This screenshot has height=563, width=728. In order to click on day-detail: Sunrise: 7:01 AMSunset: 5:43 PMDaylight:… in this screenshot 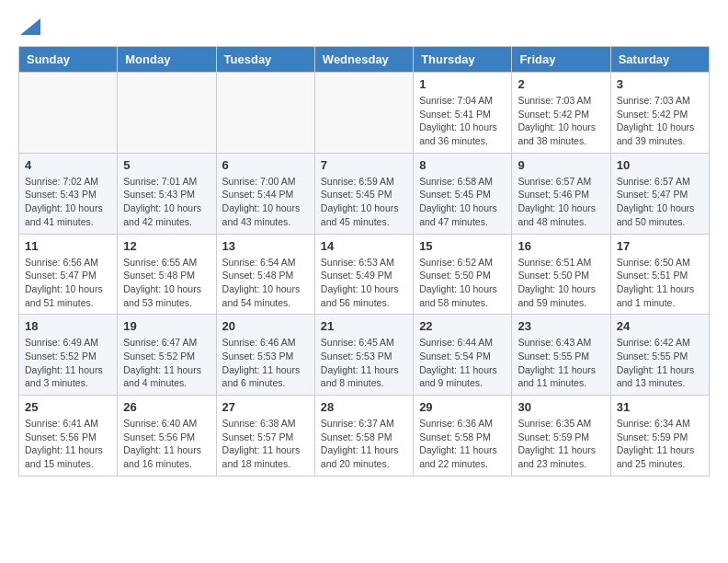, I will do `click(166, 202)`.